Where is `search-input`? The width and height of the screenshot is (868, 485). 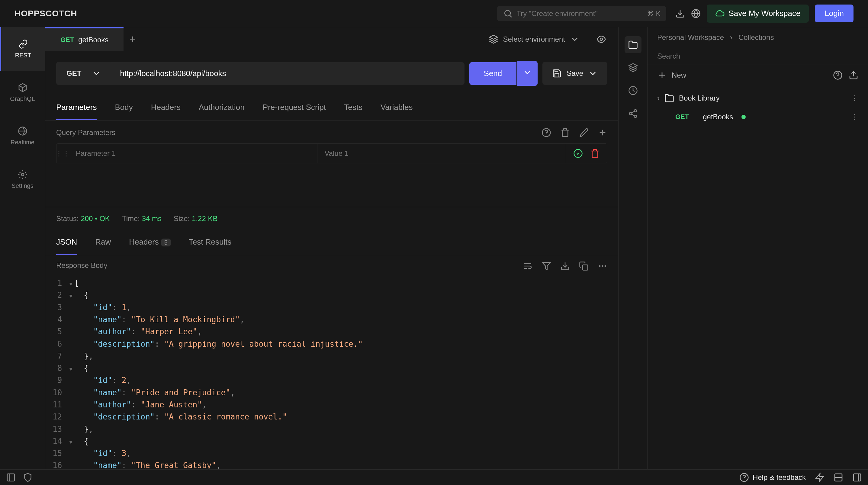 search-input is located at coordinates (580, 13).